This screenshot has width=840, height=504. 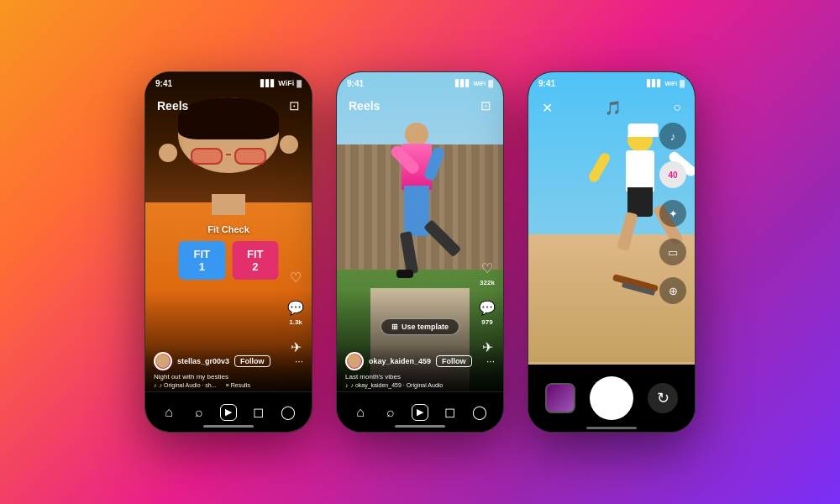 I want to click on battery-icon-3: ▓, so click(x=682, y=84).